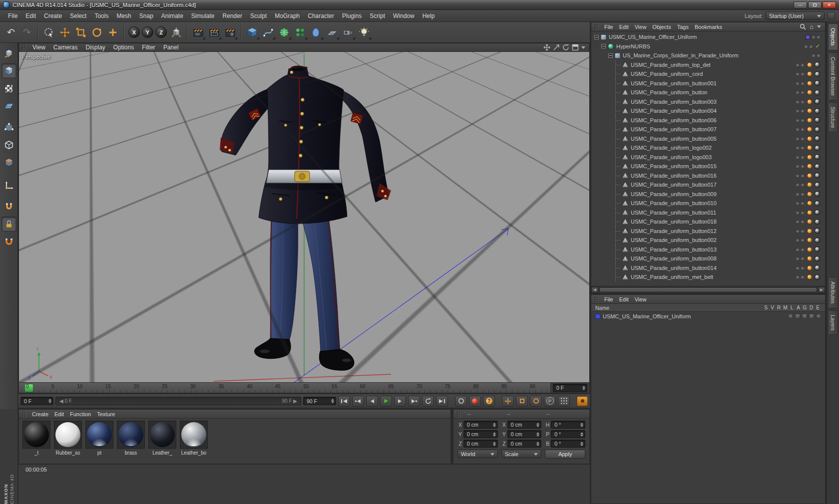 The width and height of the screenshot is (839, 504). Describe the element at coordinates (708, 250) in the screenshot. I see `tree-row: USMC_Parade_uniform_button013` at that location.